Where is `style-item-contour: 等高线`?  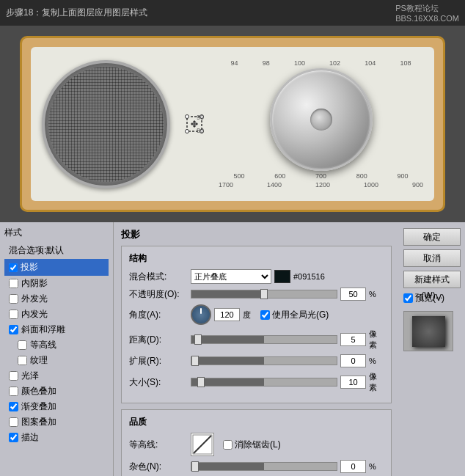
style-item-contour: 等高线 is located at coordinates (56, 345).